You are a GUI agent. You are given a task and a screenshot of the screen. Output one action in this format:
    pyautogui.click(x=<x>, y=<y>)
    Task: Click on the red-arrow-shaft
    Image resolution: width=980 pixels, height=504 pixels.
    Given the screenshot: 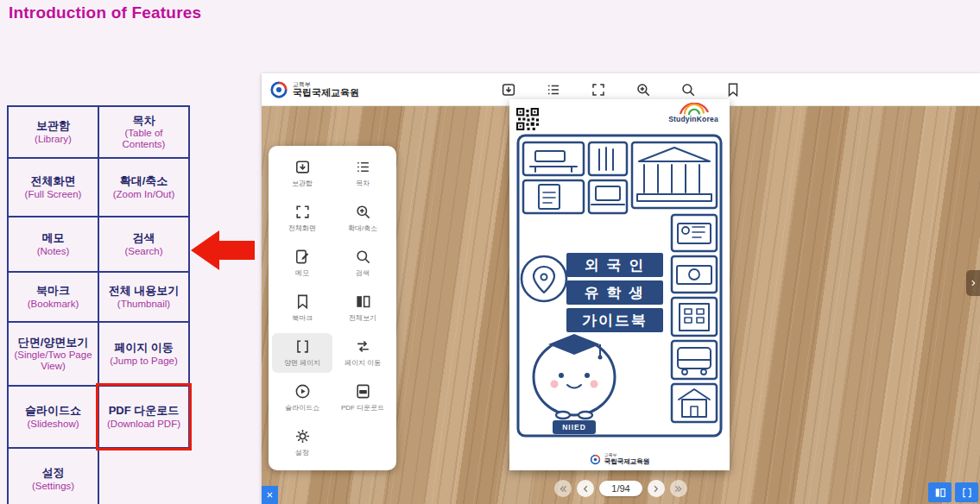 What is the action you would take?
    pyautogui.click(x=237, y=250)
    